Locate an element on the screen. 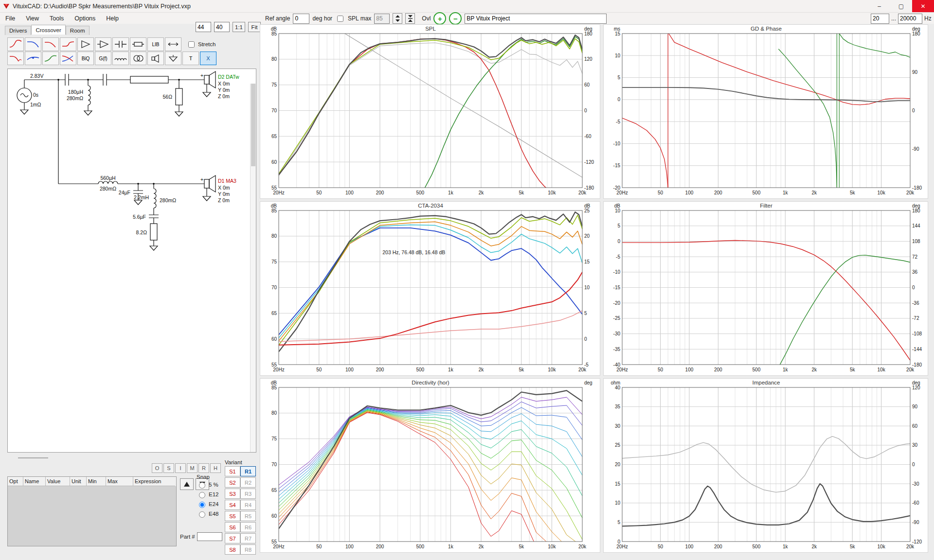 This screenshot has width=934, height=560. resistor-icon is located at coordinates (138, 44).